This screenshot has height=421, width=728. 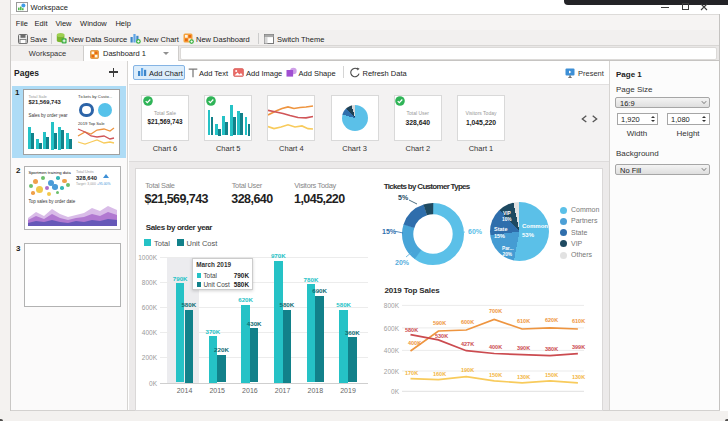 What do you see at coordinates (552, 320) in the screenshot?
I see `svg-text: 620K` at bounding box center [552, 320].